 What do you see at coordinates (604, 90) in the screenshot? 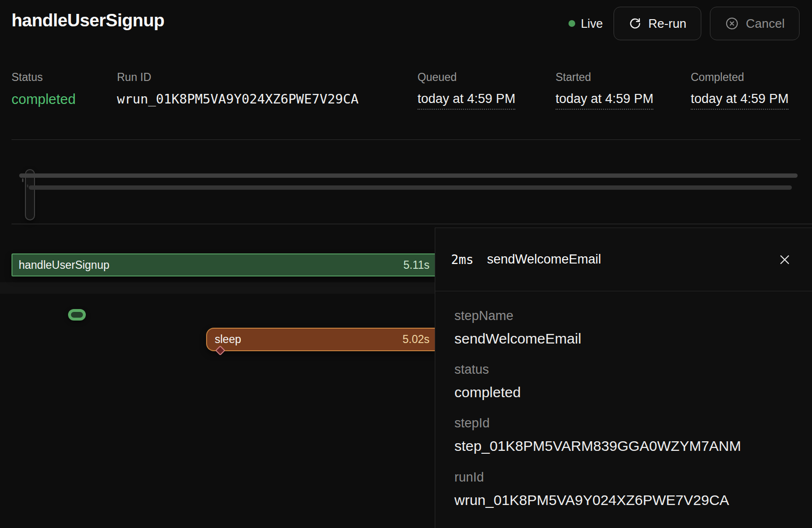
I see `meta-started: Started today at 4:59 PM` at bounding box center [604, 90].